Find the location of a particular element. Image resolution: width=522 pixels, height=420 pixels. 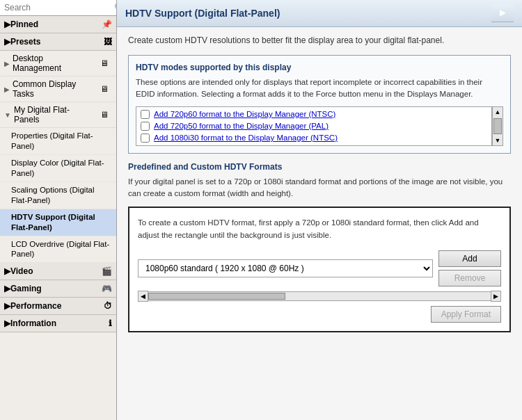

checkbox-1080i30-label: Add 1080i30 format to the Display Manage… is located at coordinates (246, 138).